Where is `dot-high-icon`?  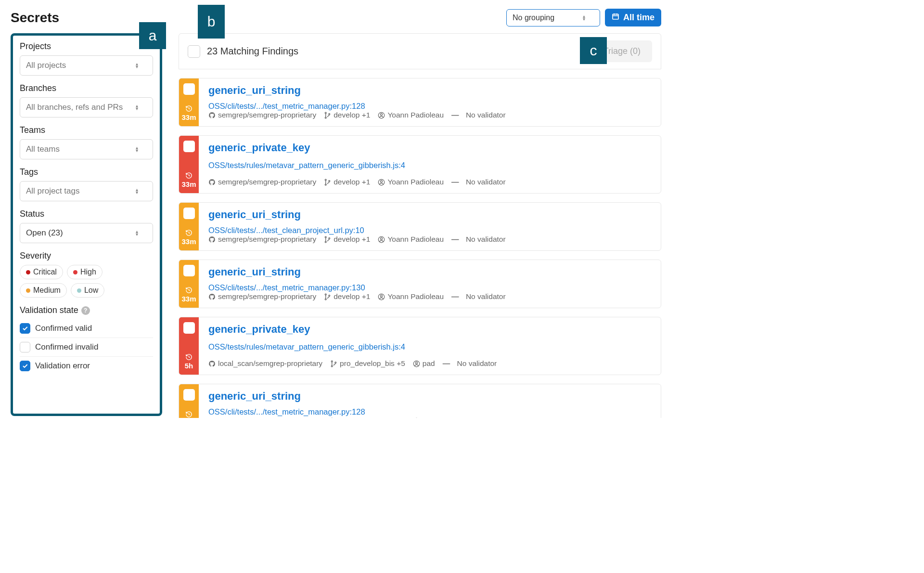
dot-high-icon is located at coordinates (75, 273).